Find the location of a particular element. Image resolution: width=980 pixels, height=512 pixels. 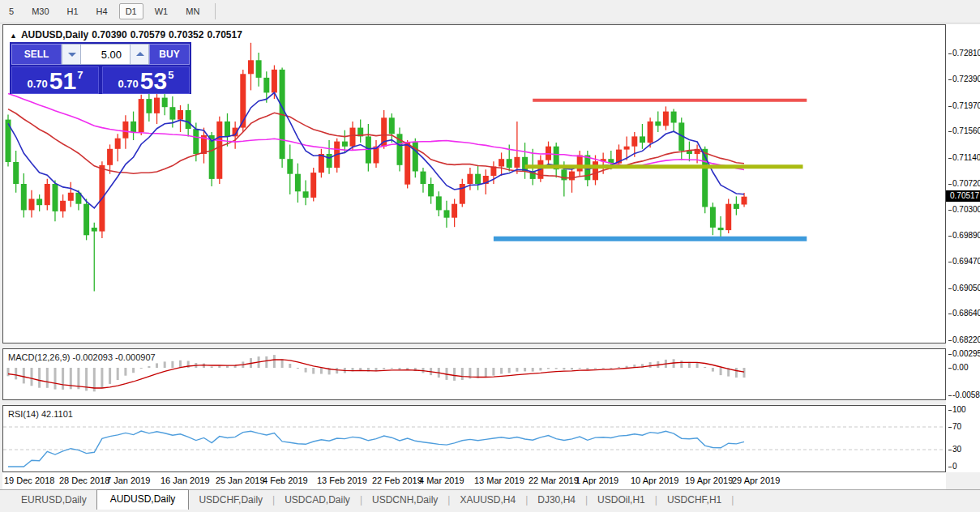

sell-price-pip: 7 is located at coordinates (79, 75).